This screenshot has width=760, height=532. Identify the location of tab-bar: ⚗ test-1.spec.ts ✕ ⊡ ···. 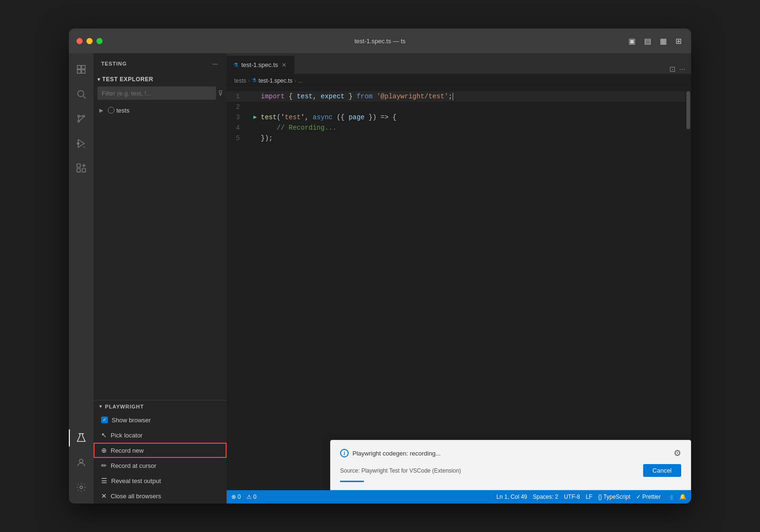
(459, 64).